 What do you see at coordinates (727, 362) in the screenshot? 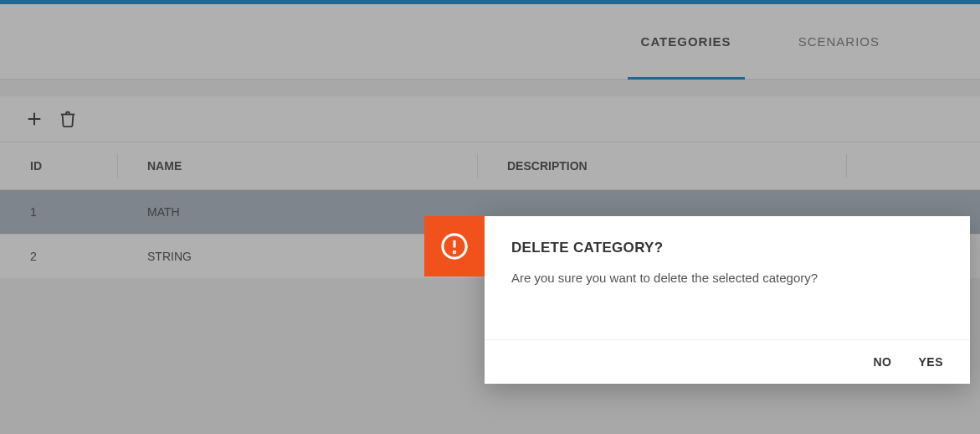
I see `dialog-footer: NO YES` at bounding box center [727, 362].